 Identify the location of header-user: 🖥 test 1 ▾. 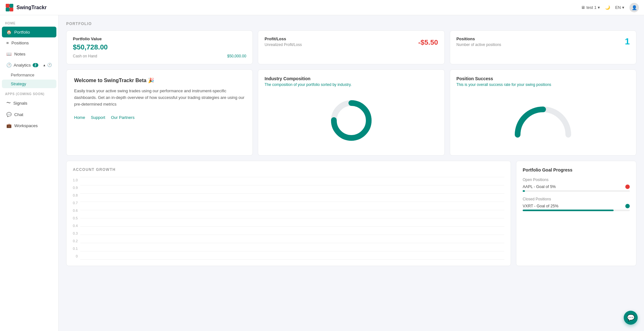
(590, 8).